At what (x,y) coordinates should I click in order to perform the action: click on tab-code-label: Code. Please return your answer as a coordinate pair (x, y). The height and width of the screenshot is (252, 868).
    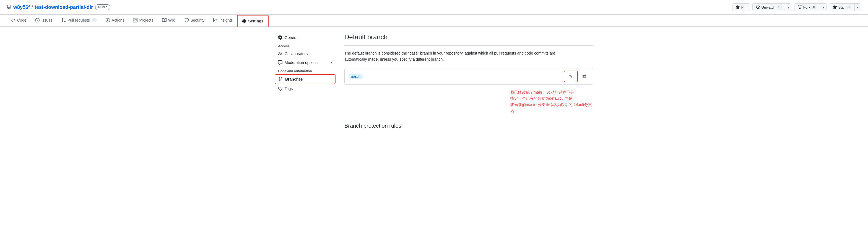
    Looking at the image, I should click on (22, 20).